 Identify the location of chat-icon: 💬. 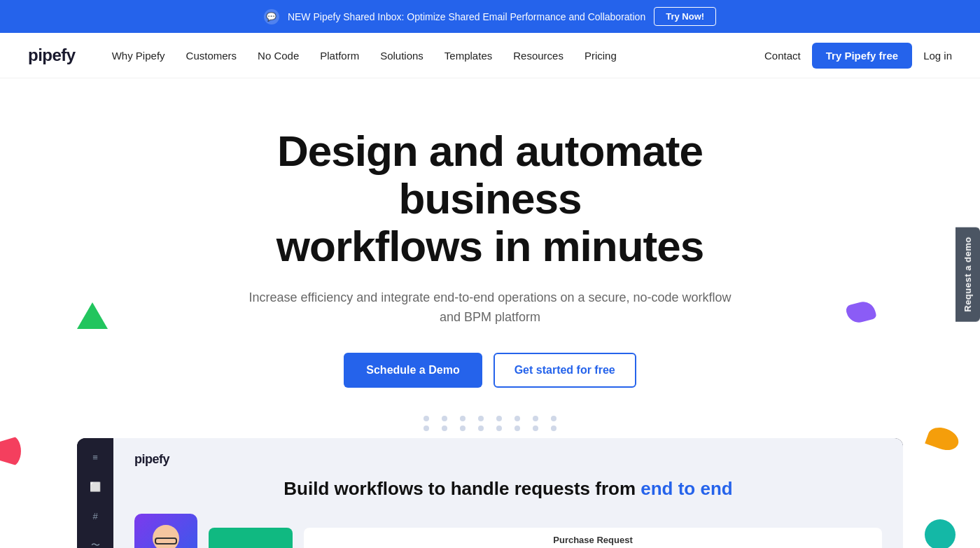
(272, 17).